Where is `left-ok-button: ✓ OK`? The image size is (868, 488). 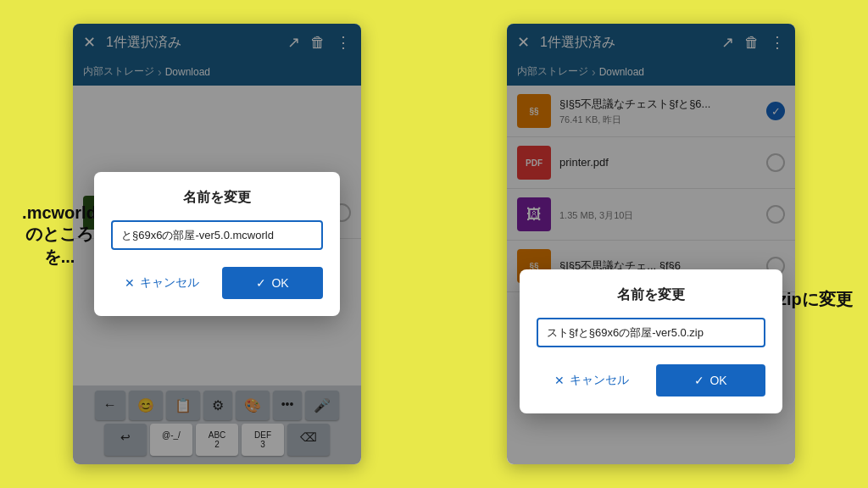
left-ok-button: ✓ OK is located at coordinates (273, 283).